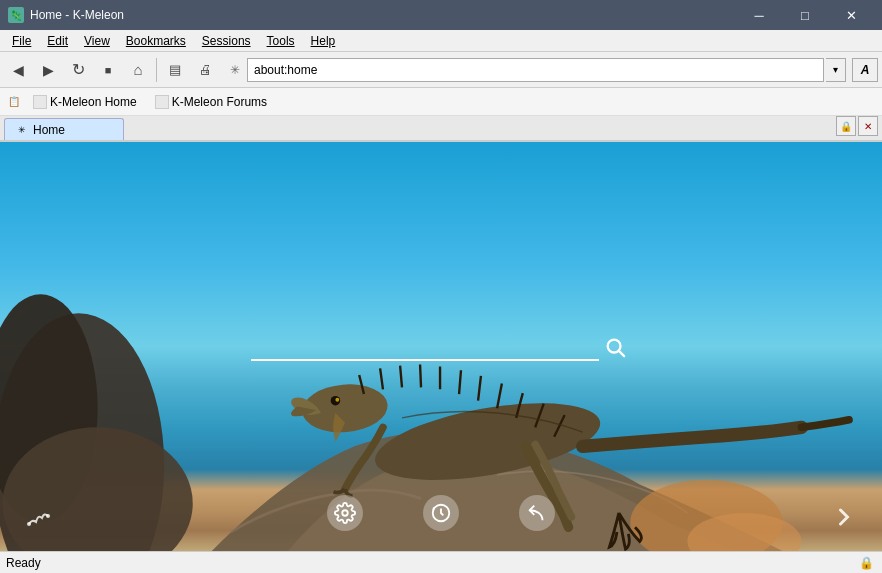  Describe the element at coordinates (552, 70) in the screenshot. I see `address-bar: ✳ ▾ A` at that location.